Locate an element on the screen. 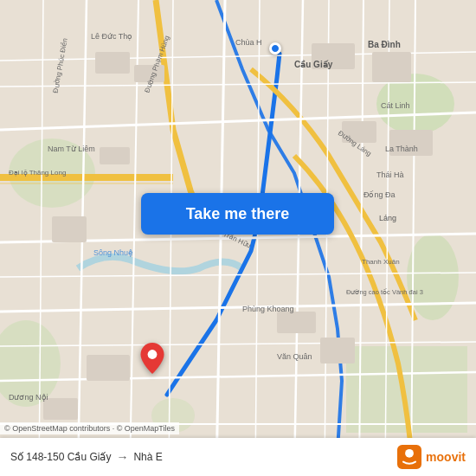 This screenshot has width=476, height=476. svg-text: Lê Đức Thọ is located at coordinates (112, 36).